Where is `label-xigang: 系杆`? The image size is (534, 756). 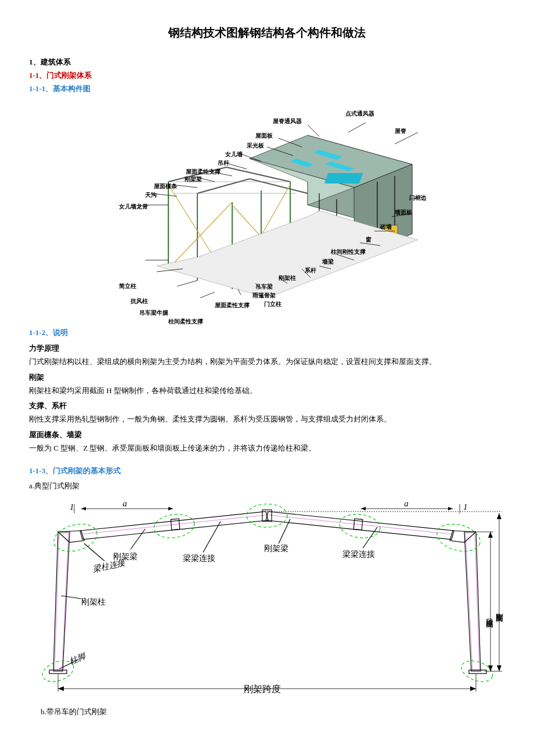 label-xigang: 系杆 is located at coordinates (311, 271).